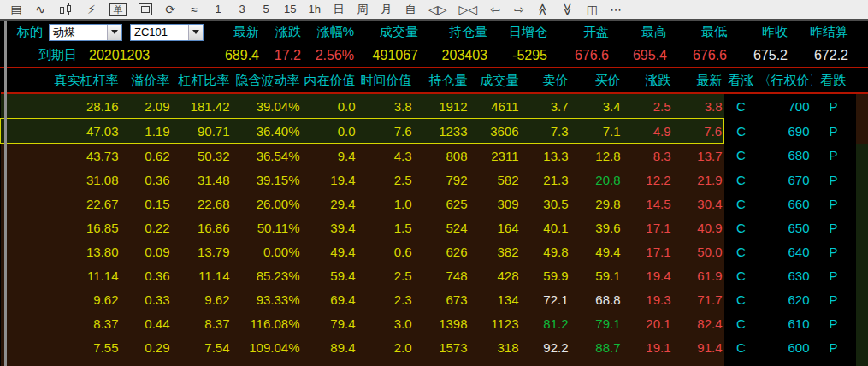 The width and height of the screenshot is (868, 366). I want to click on cell: 49.8, so click(546, 251).